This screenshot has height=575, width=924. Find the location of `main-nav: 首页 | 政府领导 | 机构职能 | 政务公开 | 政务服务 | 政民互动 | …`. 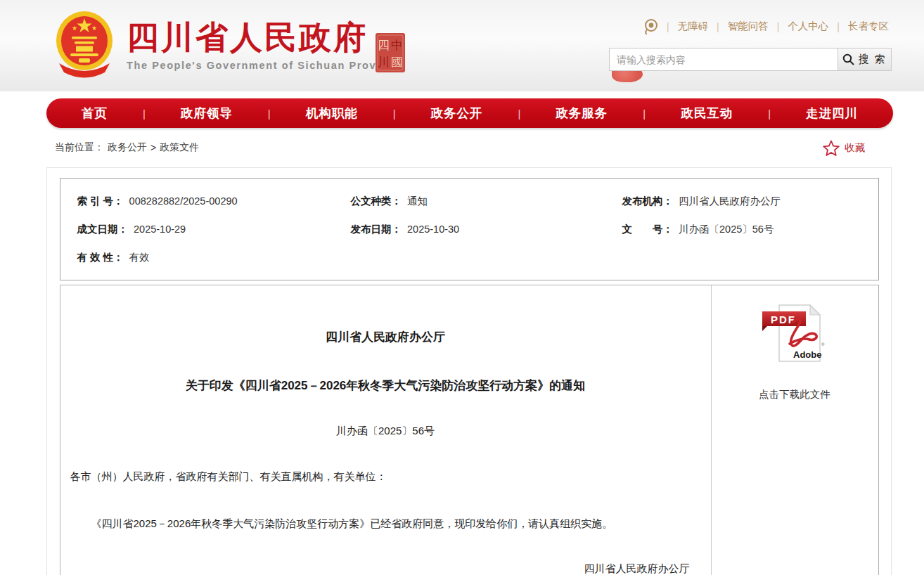

main-nav: 首页 | 政府领导 | 机构职能 | 政务公开 | 政务服务 | 政民互动 | … is located at coordinates (470, 113).